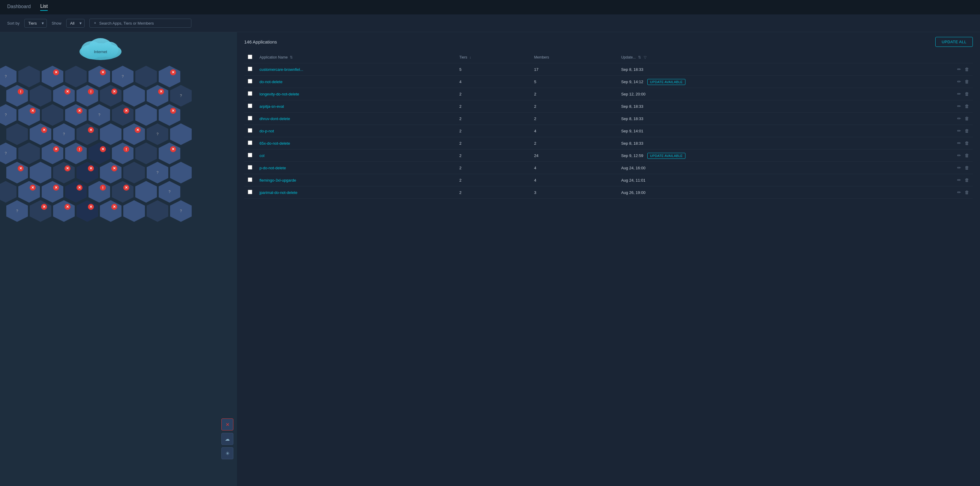 The width and height of the screenshot is (980, 486). What do you see at coordinates (272, 107) in the screenshot?
I see `app-name-link: arpitja-sn-eval` at bounding box center [272, 107].